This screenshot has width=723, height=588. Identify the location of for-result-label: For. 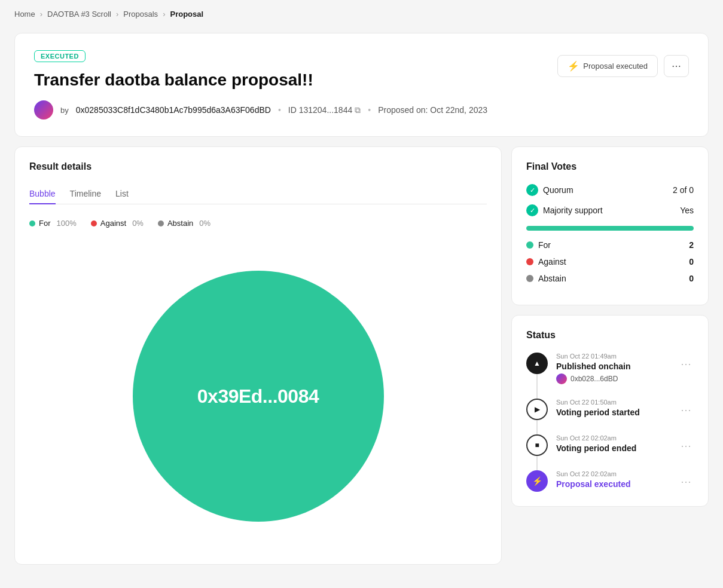
(544, 245).